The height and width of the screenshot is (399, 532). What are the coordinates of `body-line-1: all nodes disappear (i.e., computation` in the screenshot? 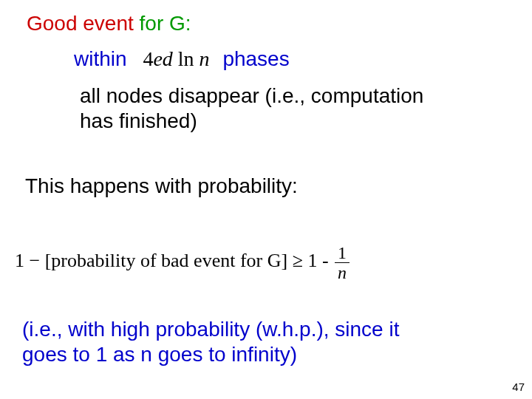 It's located at (251, 96).